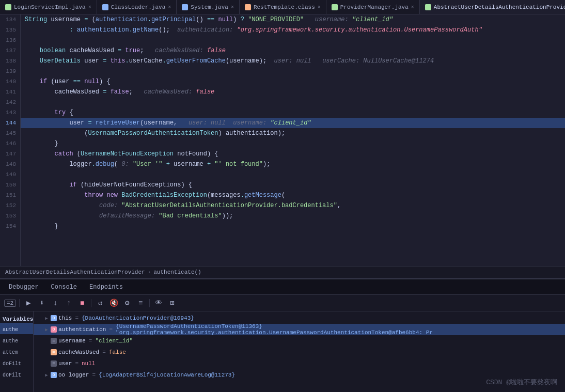 Image resolution: width=565 pixels, height=392 pixels. What do you see at coordinates (100, 303) in the screenshot?
I see `reset-button: ↺` at bounding box center [100, 303].